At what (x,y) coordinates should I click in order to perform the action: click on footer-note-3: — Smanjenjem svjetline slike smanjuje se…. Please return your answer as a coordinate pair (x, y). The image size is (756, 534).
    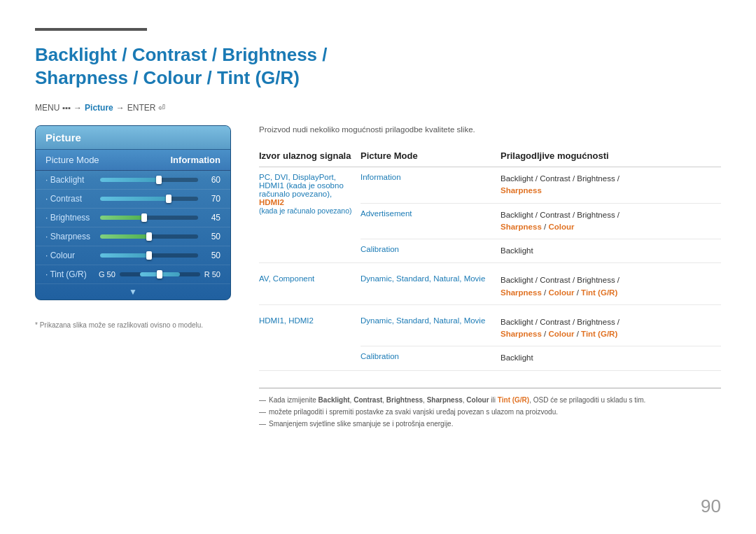
    Looking at the image, I should click on (490, 424).